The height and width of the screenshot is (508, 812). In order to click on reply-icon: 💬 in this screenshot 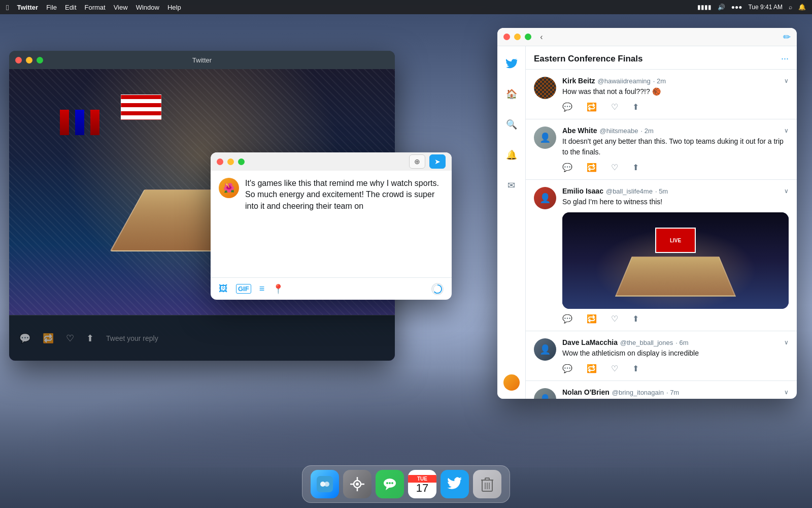, I will do `click(25, 338)`.